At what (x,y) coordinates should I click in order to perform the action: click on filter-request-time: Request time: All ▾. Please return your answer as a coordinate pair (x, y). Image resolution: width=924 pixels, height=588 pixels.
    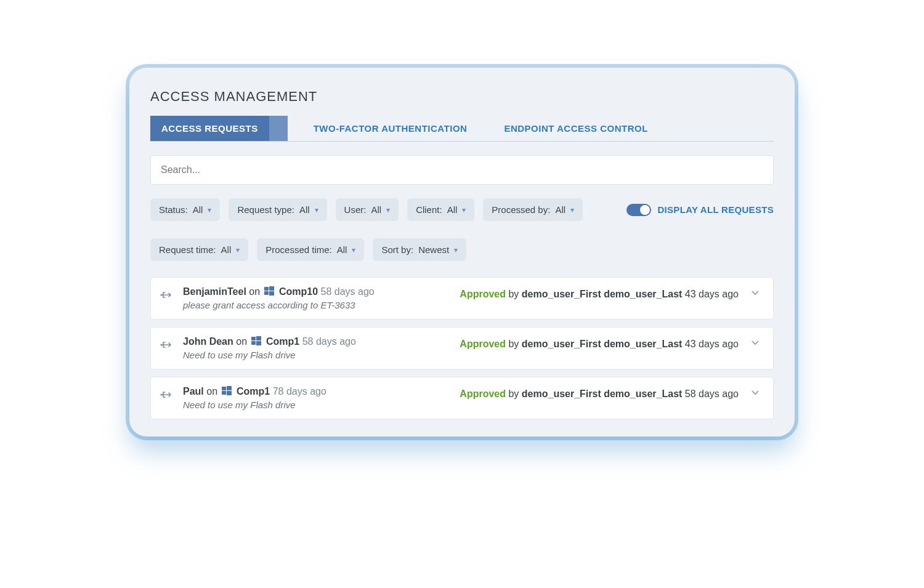
    Looking at the image, I should click on (200, 250).